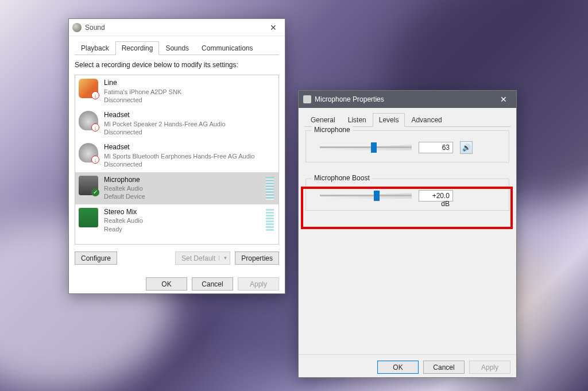 The width and height of the screenshot is (588, 391). I want to click on device-name: Microphone, so click(182, 180).